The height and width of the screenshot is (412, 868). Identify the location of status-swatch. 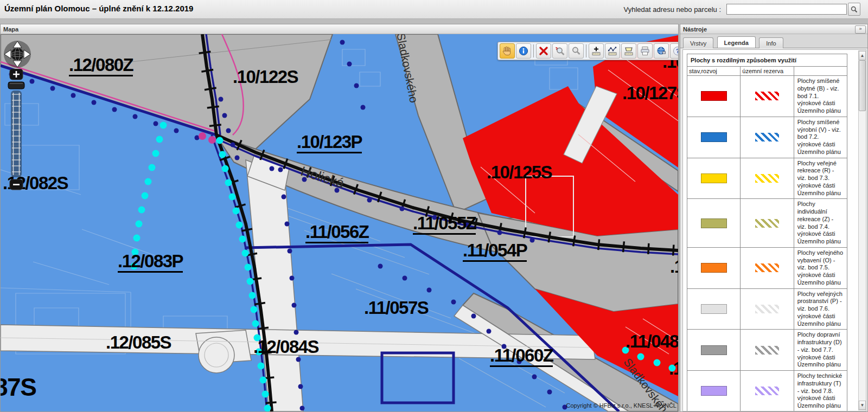
(714, 137).